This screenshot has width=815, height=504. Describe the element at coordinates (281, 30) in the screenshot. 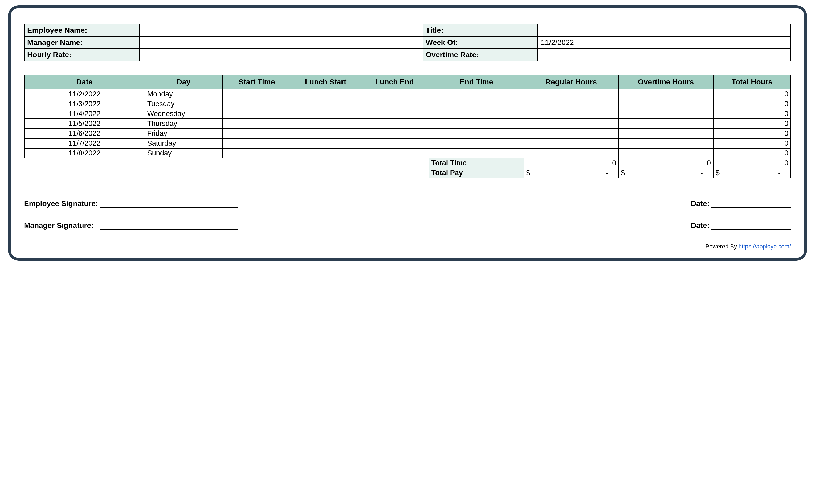

I see `employee-name-value` at that location.